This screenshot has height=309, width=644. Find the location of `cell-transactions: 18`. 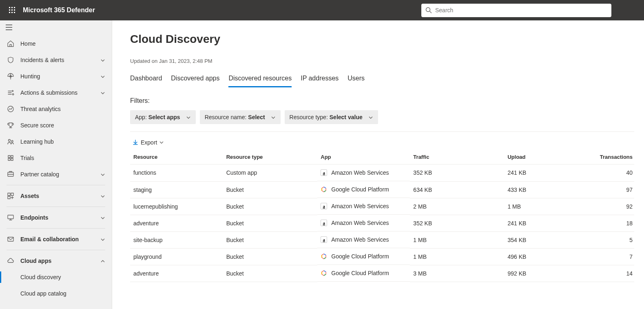

cell-transactions: 18 is located at coordinates (615, 223).